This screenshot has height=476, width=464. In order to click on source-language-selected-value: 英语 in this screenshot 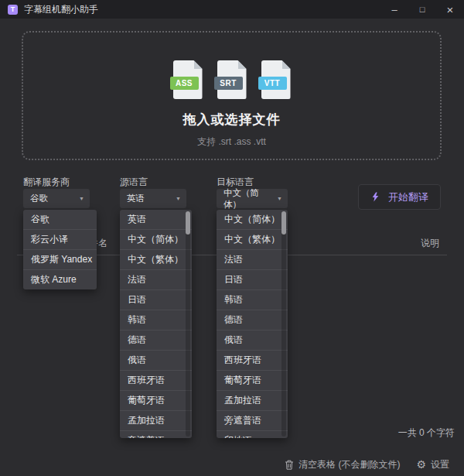, I will do `click(136, 198)`.